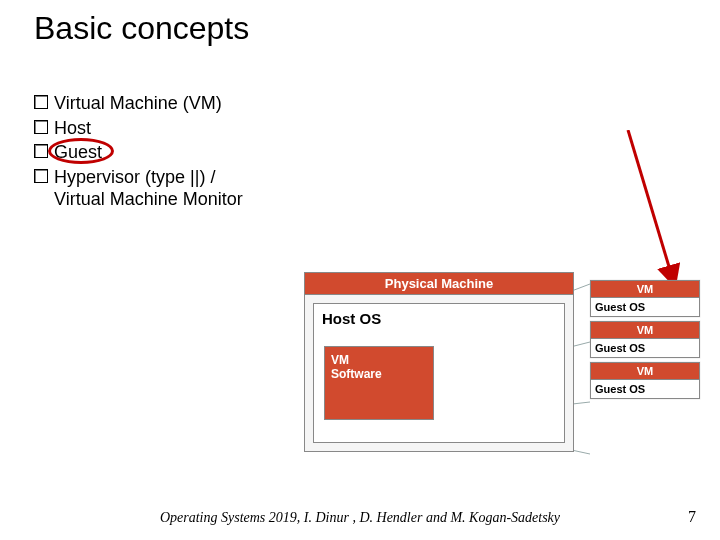 This screenshot has width=720, height=540. I want to click on slide-title: Basic concepts, so click(142, 28).